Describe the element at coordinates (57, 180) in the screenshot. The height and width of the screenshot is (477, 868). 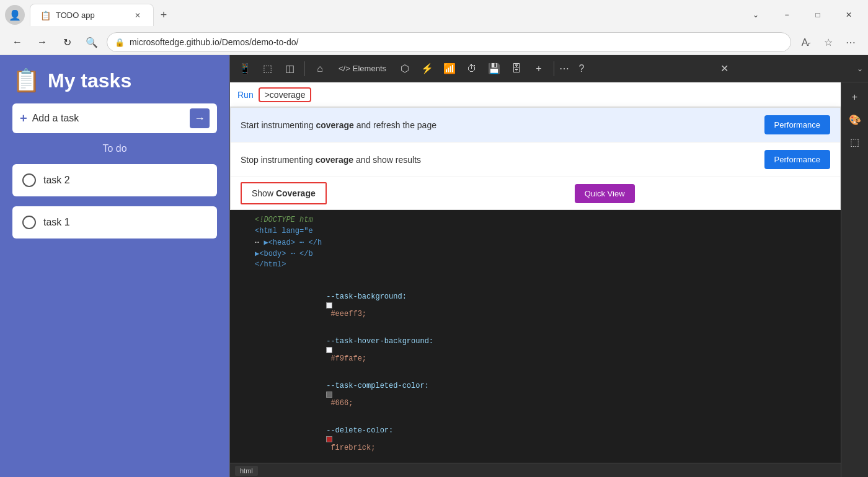
I see `task-name-1: task 2` at that location.